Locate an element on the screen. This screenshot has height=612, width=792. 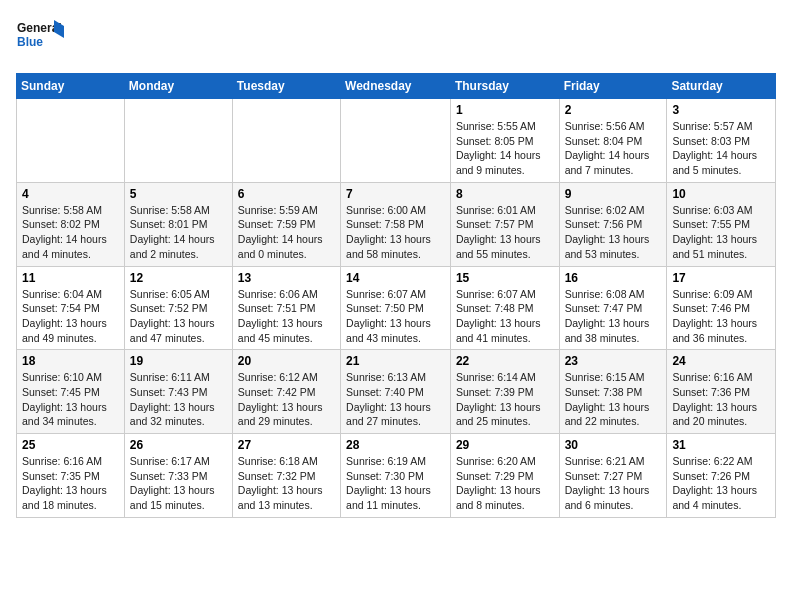
day-number: 22 is located at coordinates (505, 361).